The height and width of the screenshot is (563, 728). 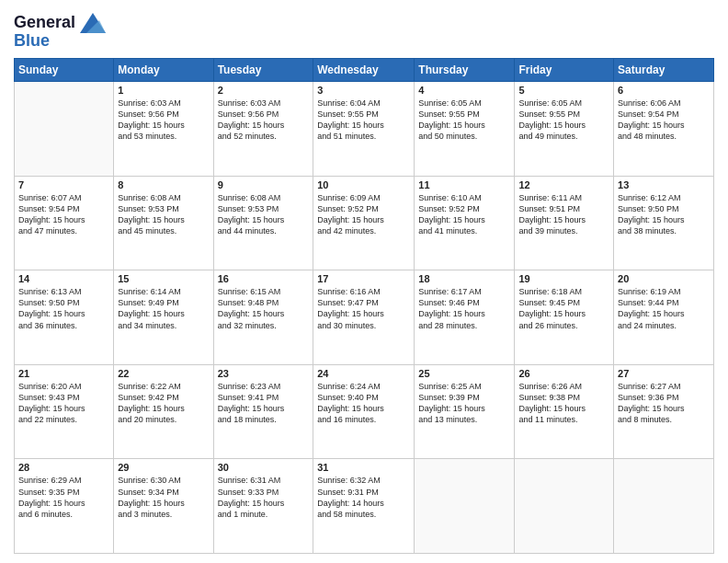 What do you see at coordinates (93, 23) in the screenshot?
I see `logo-icon` at bounding box center [93, 23].